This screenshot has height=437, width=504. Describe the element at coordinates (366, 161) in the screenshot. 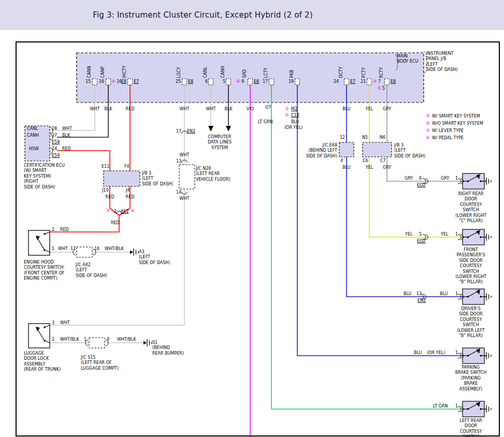

I see `jb-pin: C6` at that location.